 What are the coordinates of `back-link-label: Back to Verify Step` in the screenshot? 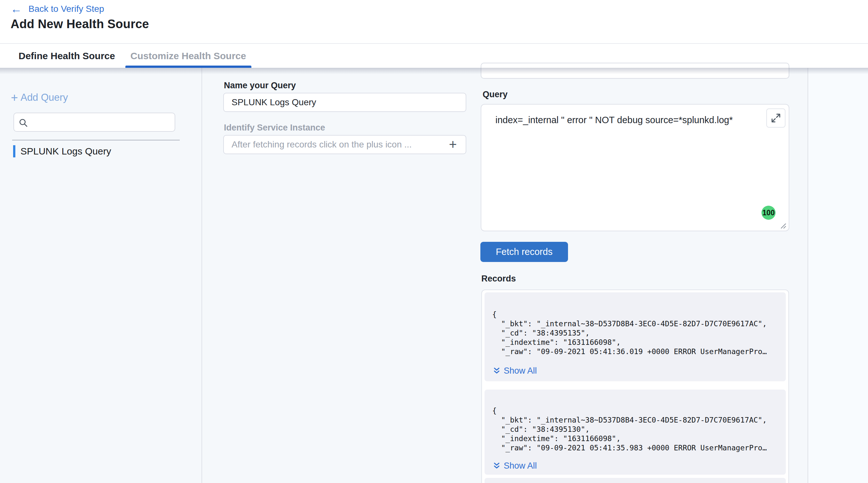 It's located at (66, 9).